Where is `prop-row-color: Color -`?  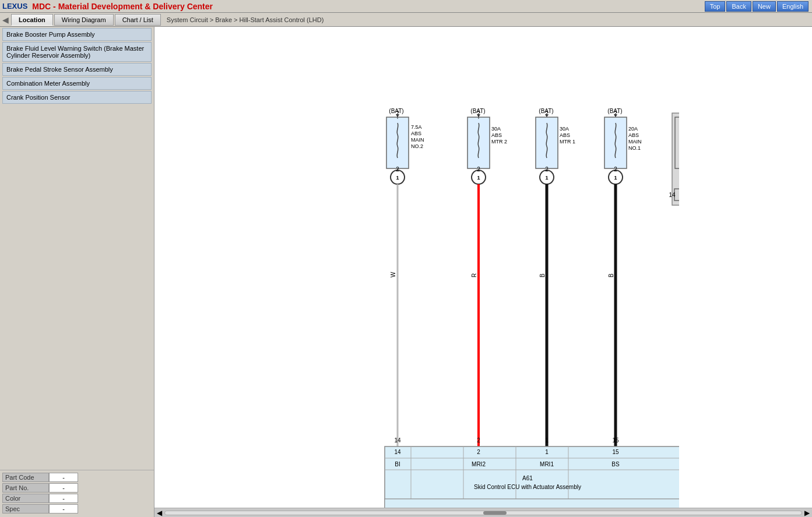 prop-row-color: Color - is located at coordinates (77, 498).